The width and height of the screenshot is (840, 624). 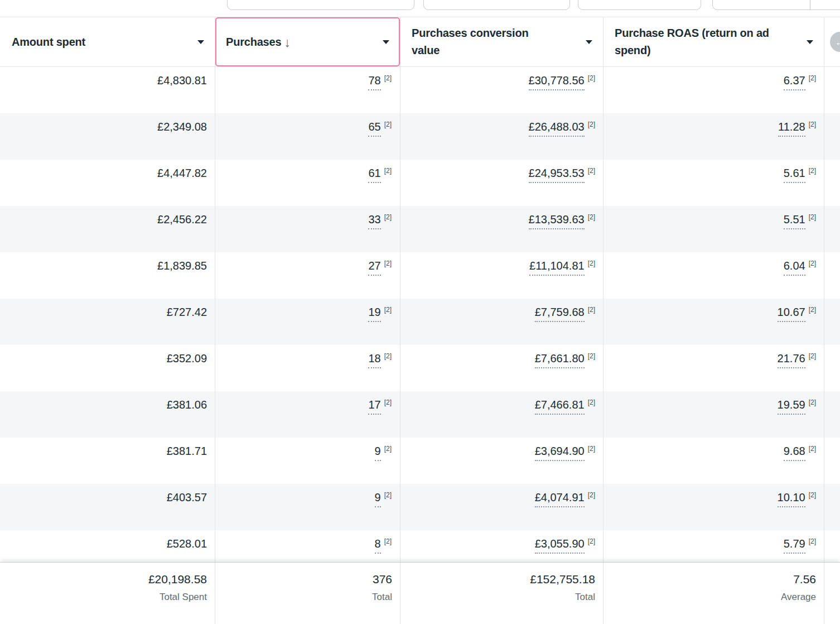 What do you see at coordinates (502, 368) in the screenshot?
I see `conversion-value-cell: £7,661.80[2]` at bounding box center [502, 368].